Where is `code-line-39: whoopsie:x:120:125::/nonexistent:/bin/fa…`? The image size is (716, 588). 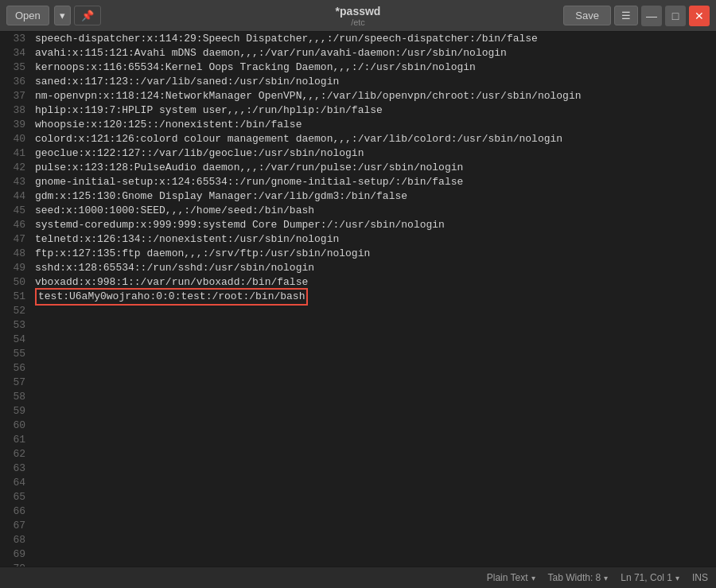 code-line-39: whoopsie:x:120:125::/nonexistent:/bin/fa… is located at coordinates (376, 125).